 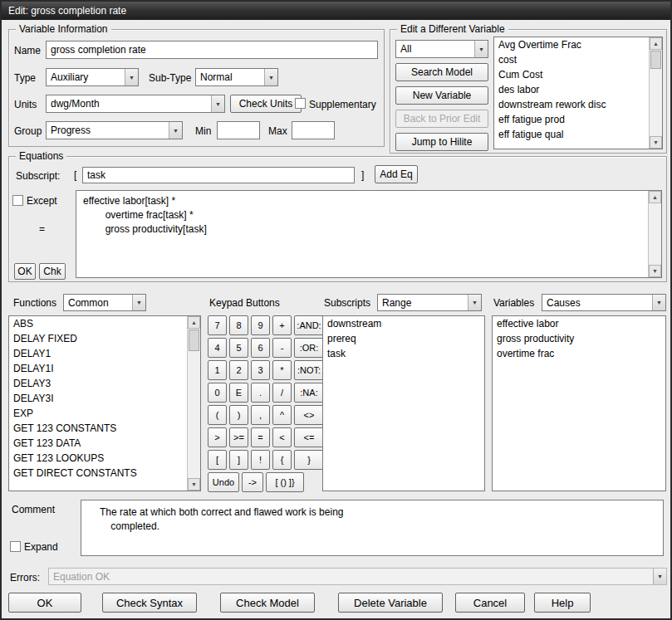 What do you see at coordinates (105, 339) in the screenshot?
I see `list-item: DELAY FIXED` at bounding box center [105, 339].